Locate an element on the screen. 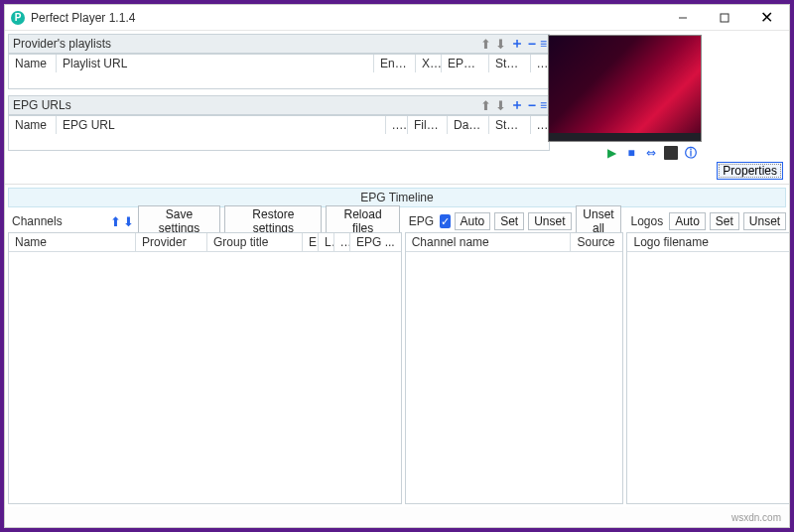 This screenshot has height=532, width=794. epg-set-button: Set is located at coordinates (509, 221).